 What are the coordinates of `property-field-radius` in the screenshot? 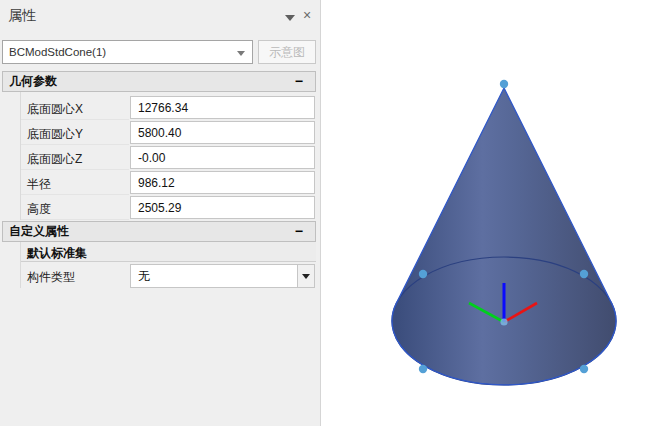 It's located at (222, 182).